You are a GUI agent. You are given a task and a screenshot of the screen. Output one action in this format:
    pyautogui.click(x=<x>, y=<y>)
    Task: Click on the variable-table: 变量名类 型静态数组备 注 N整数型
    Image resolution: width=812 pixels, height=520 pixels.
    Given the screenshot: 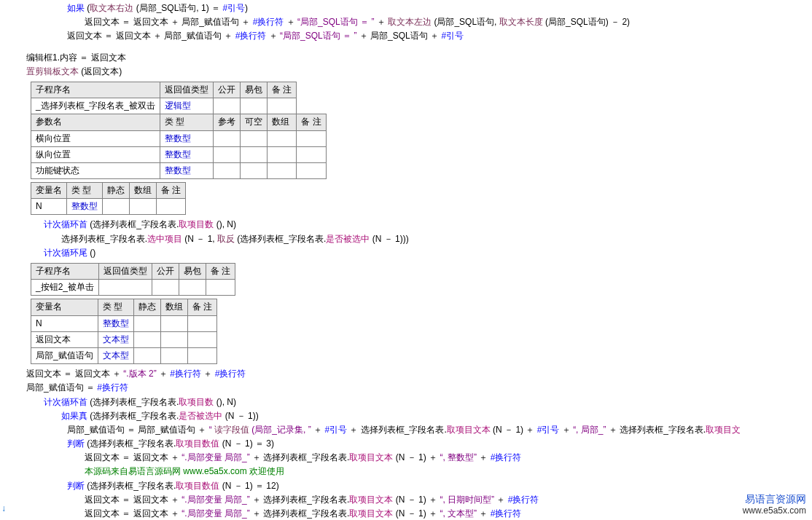 What is the action you would take?
    pyautogui.click(x=108, y=198)
    